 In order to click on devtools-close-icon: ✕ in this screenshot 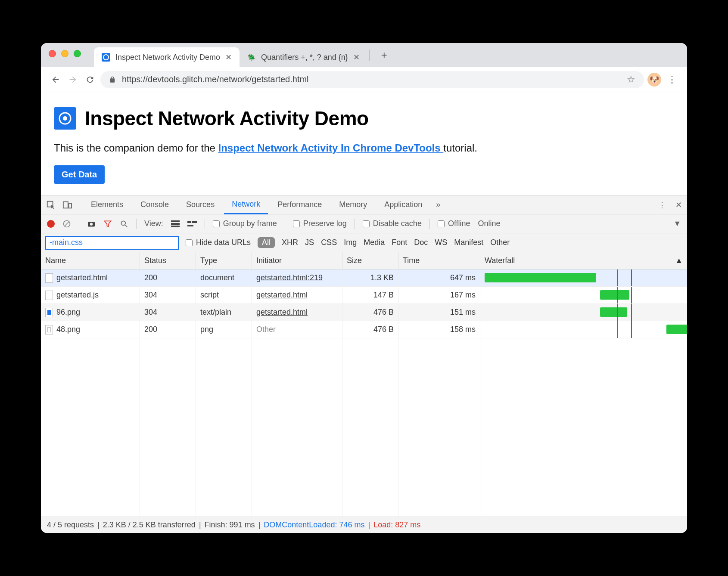, I will do `click(679, 205)`.